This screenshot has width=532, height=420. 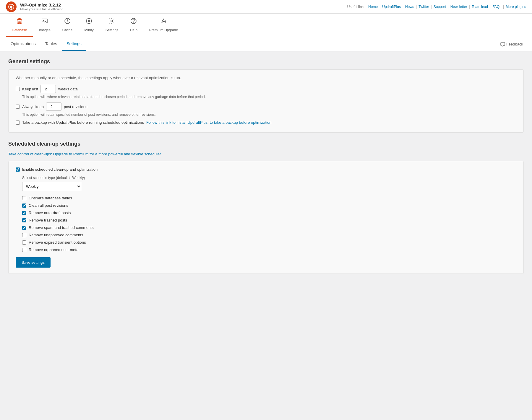 I want to click on upgrade-link: Take control of clean-ups: Upgrade to Pr…, so click(x=85, y=154).